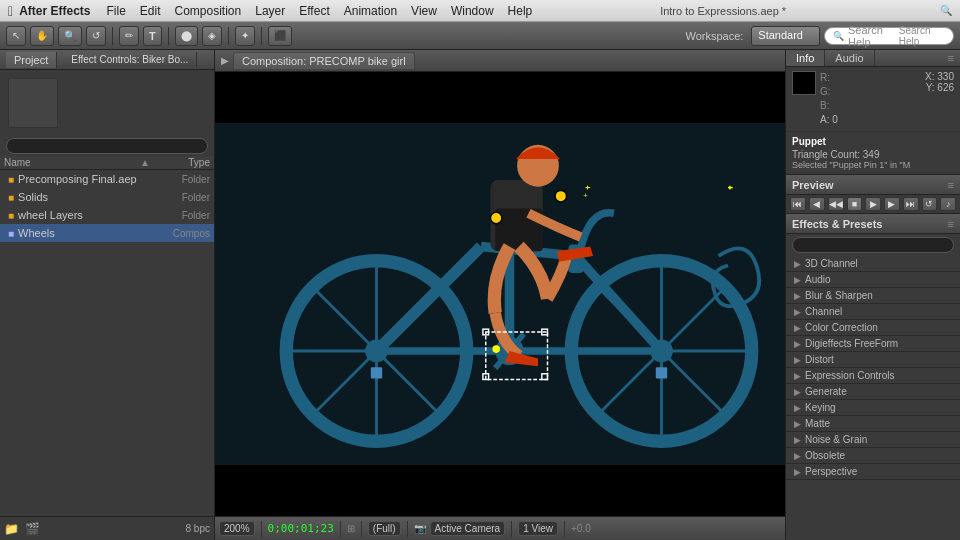  Describe the element at coordinates (951, 185) in the screenshot. I see `preview-menu: ≡` at that location.